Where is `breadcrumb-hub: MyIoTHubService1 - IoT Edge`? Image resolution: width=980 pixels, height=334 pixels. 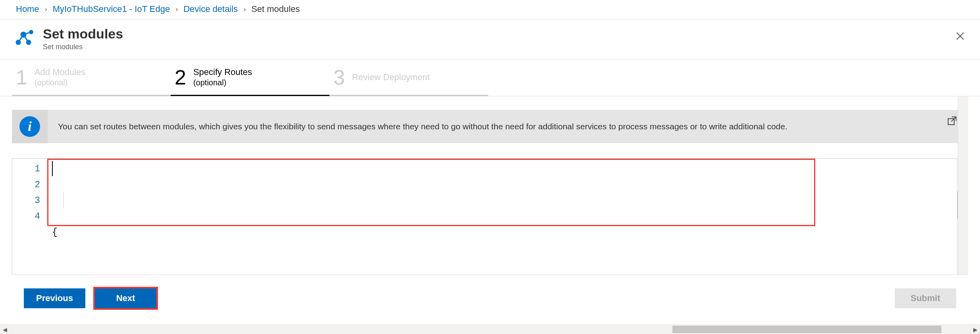
breadcrumb-hub: MyIoTHubService1 - IoT Edge is located at coordinates (112, 9).